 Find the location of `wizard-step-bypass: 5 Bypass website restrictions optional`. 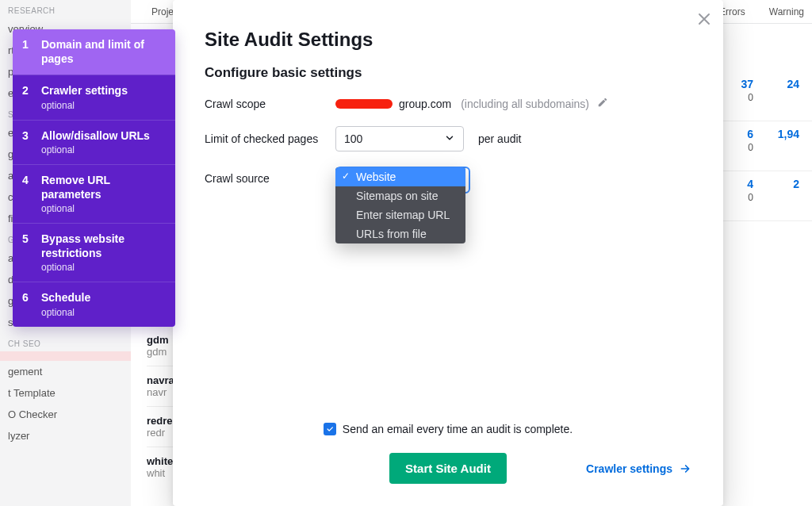

wizard-step-bypass: 5 Bypass website restrictions optional is located at coordinates (94, 252).